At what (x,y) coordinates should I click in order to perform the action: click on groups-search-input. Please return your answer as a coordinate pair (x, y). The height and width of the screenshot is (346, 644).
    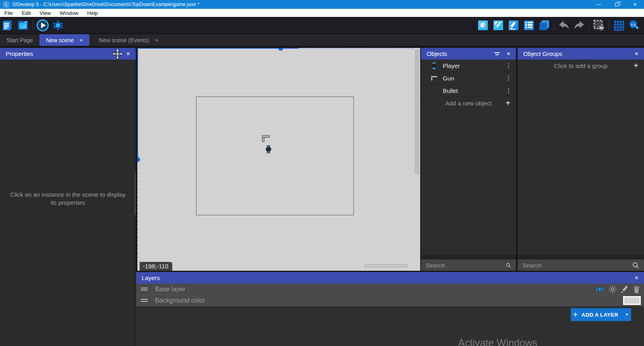
    Looking at the image, I should click on (577, 266).